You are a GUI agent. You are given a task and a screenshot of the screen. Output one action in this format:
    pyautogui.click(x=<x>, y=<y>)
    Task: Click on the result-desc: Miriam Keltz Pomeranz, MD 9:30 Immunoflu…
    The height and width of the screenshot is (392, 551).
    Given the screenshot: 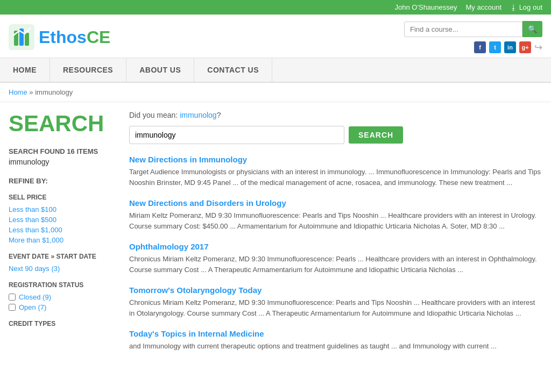 What is the action you would take?
    pyautogui.click(x=336, y=220)
    